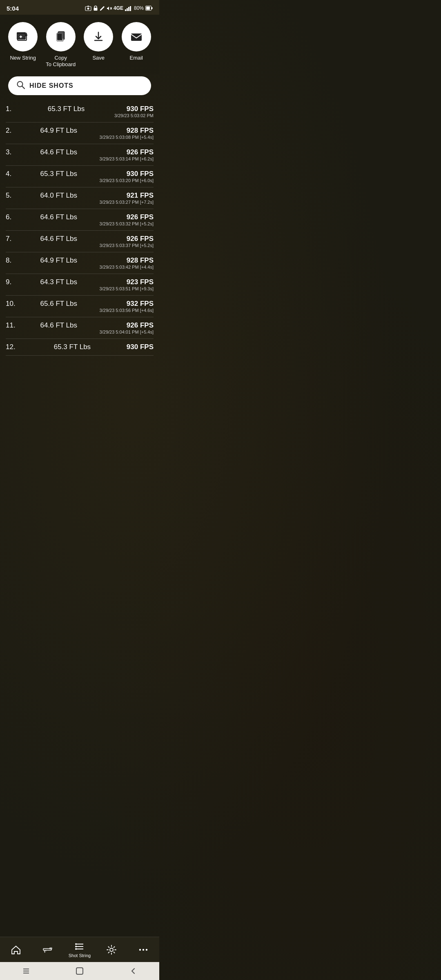 The image size is (441, 980). What do you see at coordinates (127, 310) in the screenshot?
I see `shot-time: 3/29/23 5:03:56 PM [+4.6s]` at bounding box center [127, 310].